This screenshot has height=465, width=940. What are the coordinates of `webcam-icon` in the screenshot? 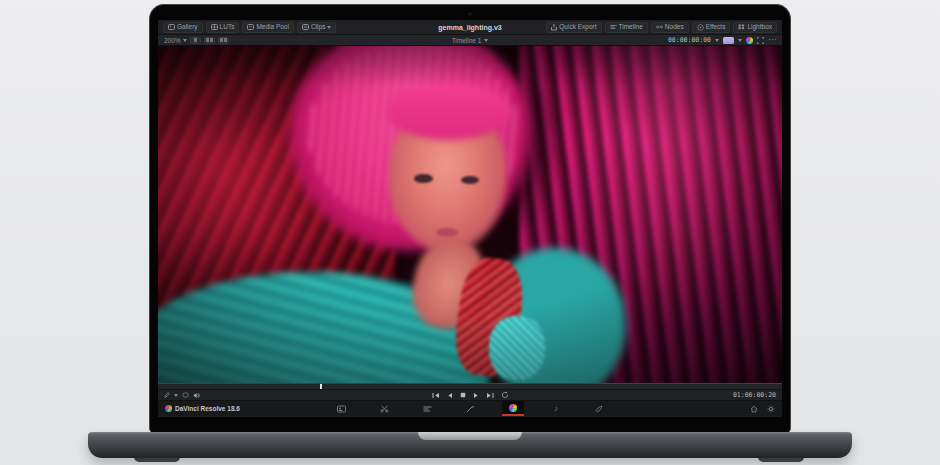 It's located at (470, 14).